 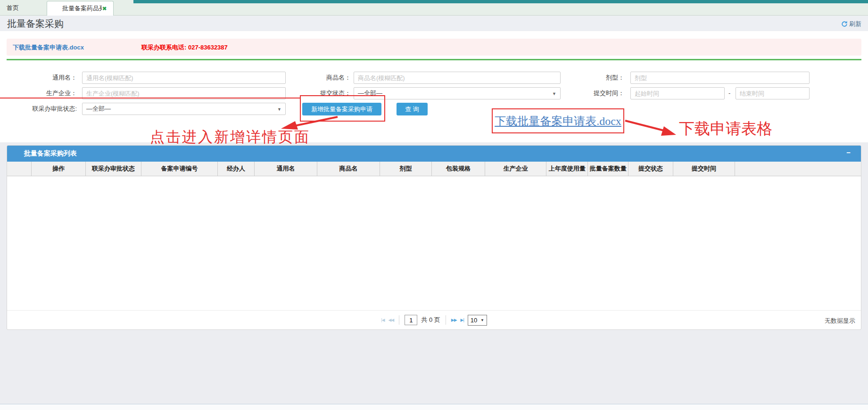 I want to click on col-checkbox, so click(x=19, y=169).